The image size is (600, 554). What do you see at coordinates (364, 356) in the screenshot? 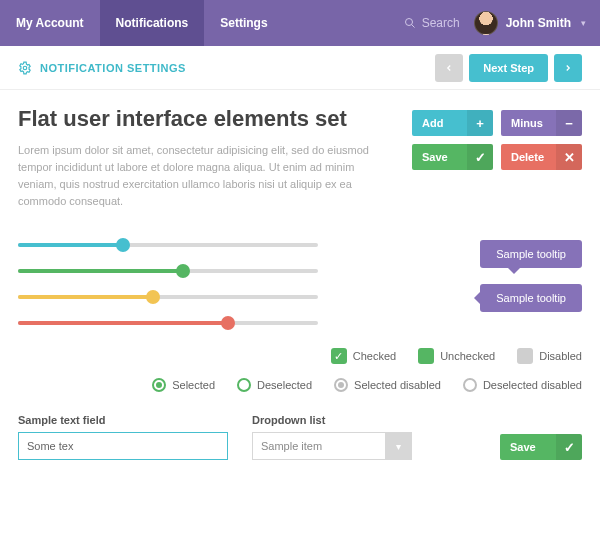
I see `checkbox-checked: ✓Checked` at bounding box center [364, 356].